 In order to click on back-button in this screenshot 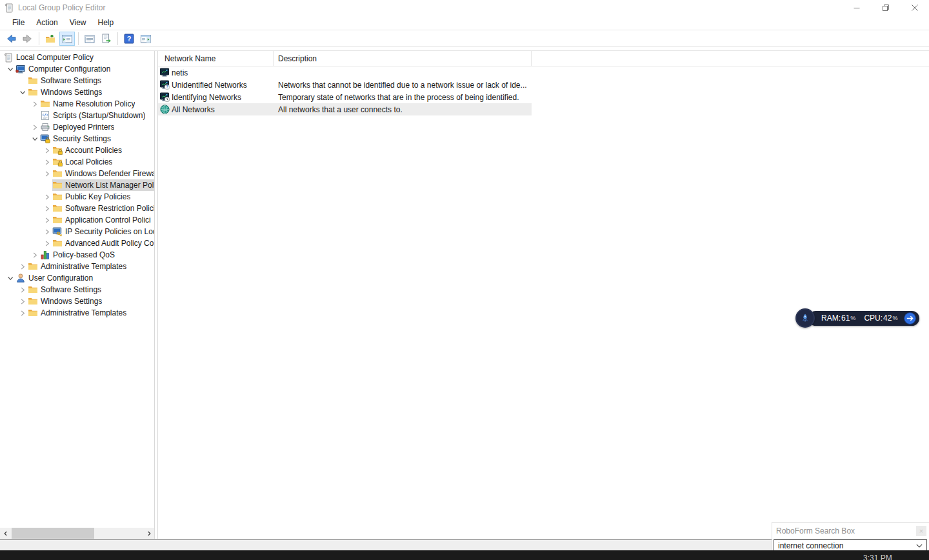, I will do `click(11, 39)`.